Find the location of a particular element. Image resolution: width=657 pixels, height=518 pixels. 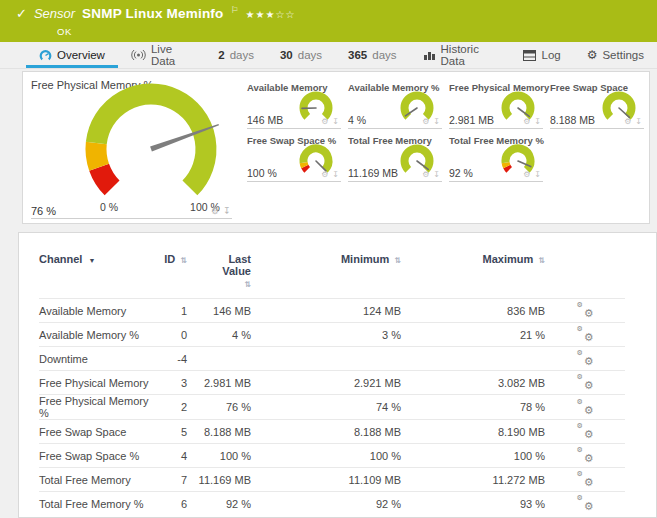

maximum-value: 21 % is located at coordinates (473, 335).